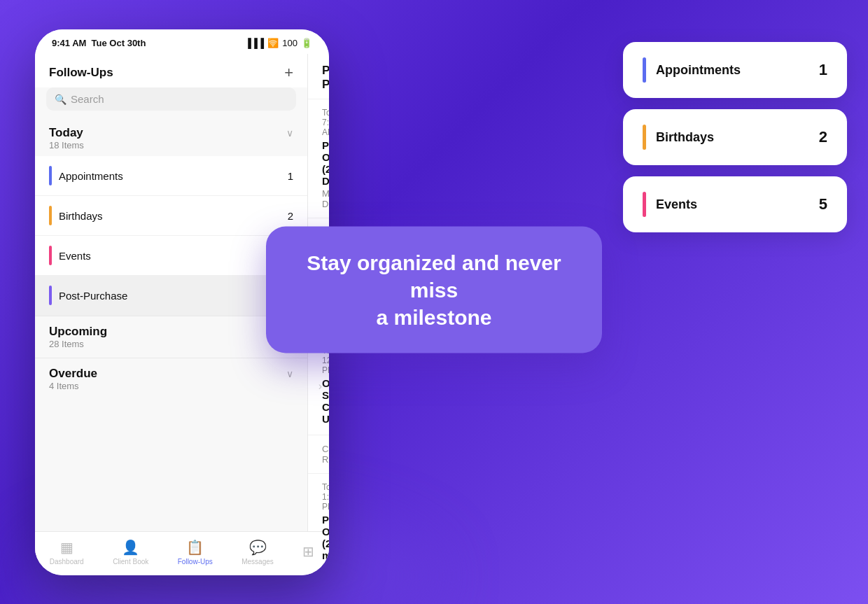  What do you see at coordinates (823, 70) in the screenshot?
I see `appointments-float-count: 1` at bounding box center [823, 70].